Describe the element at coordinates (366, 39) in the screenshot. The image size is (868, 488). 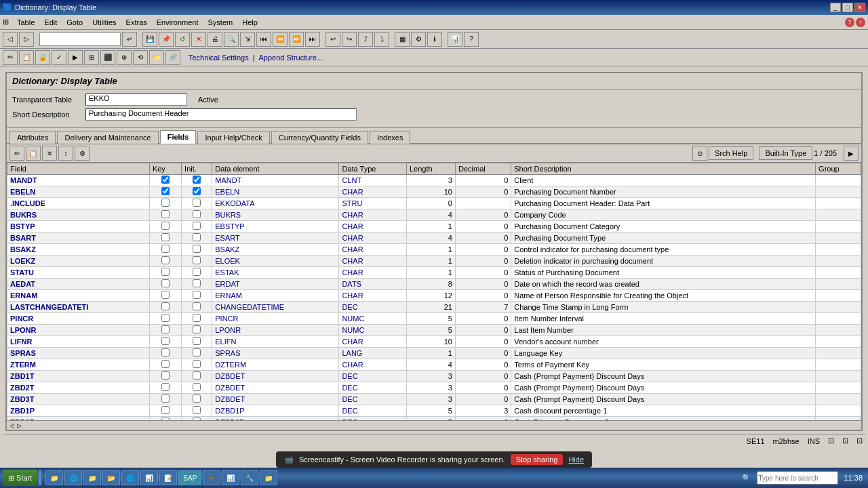
I see `nav3-icon: ⤴` at that location.